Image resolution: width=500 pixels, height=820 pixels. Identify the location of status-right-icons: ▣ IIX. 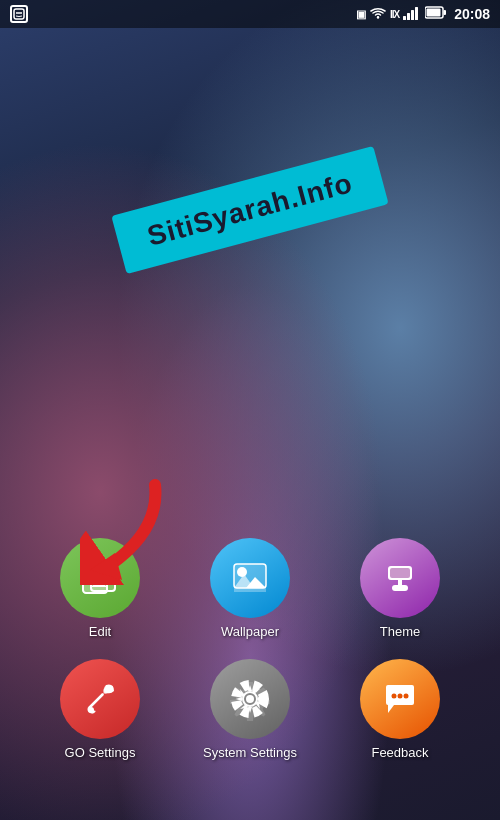
(423, 14).